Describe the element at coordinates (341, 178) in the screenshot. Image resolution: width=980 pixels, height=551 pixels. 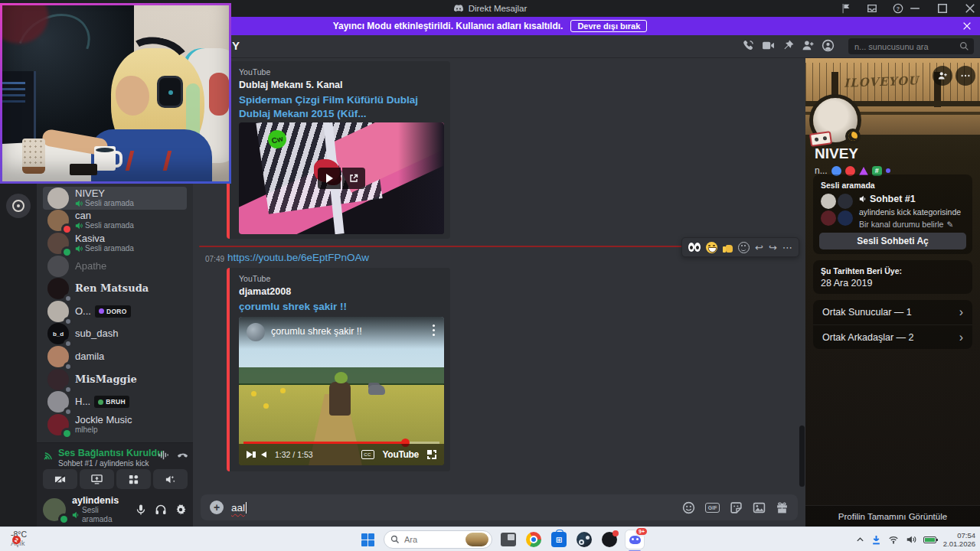
I see `video-thumbnail: Cw` at that location.